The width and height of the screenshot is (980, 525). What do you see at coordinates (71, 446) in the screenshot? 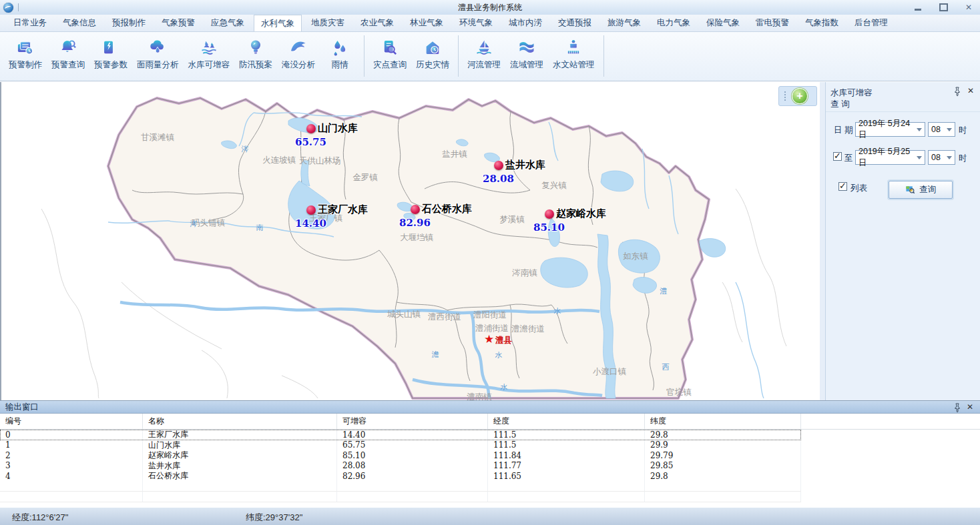
I see `table-cell: 1` at bounding box center [71, 446].